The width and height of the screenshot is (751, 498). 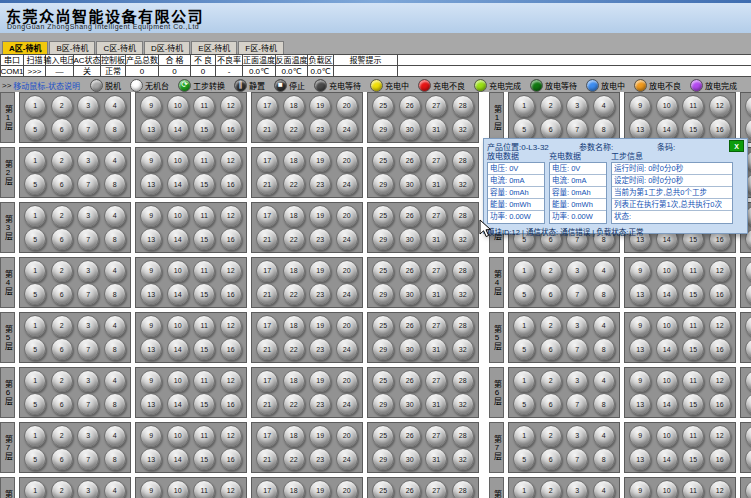 What do you see at coordinates (214, 48) in the screenshot?
I see `tab-zone-5: E区-待机` at bounding box center [214, 48].